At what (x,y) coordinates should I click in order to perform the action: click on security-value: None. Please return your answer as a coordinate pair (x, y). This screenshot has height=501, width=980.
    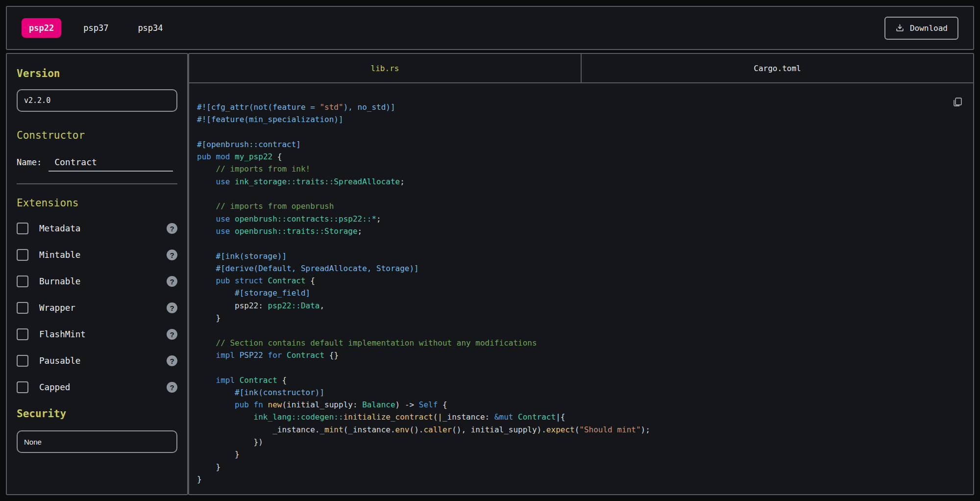
    Looking at the image, I should click on (33, 442).